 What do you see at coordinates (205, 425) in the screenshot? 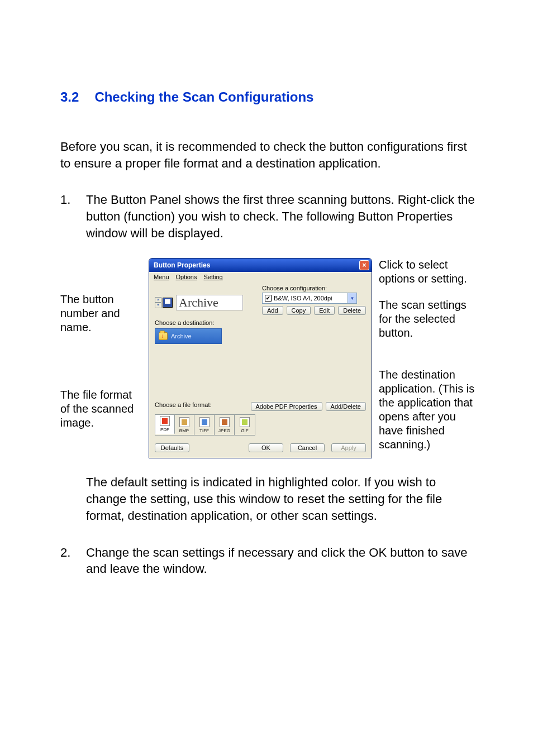
I see `format-tabs: PDF BMP TIFF JPEG GIF` at bounding box center [205, 425].